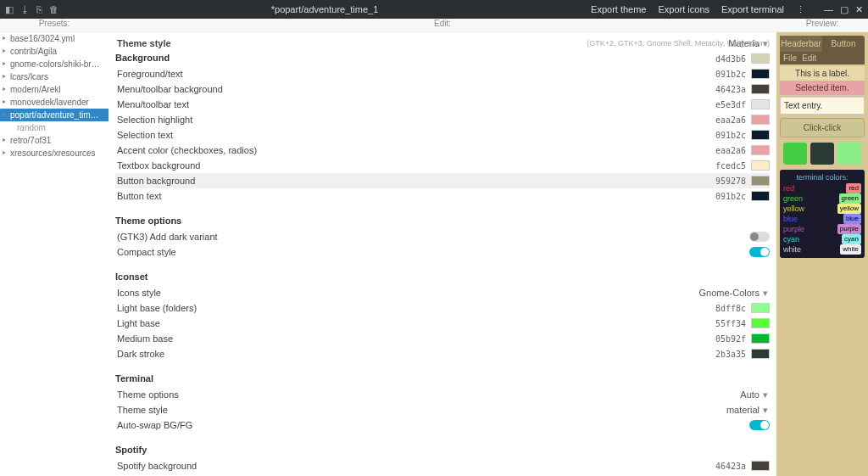 The width and height of the screenshot is (868, 476). Describe the element at coordinates (822, 255) in the screenshot. I see `preview-panel: Headerbar Button File Edit This is a lab…` at that location.